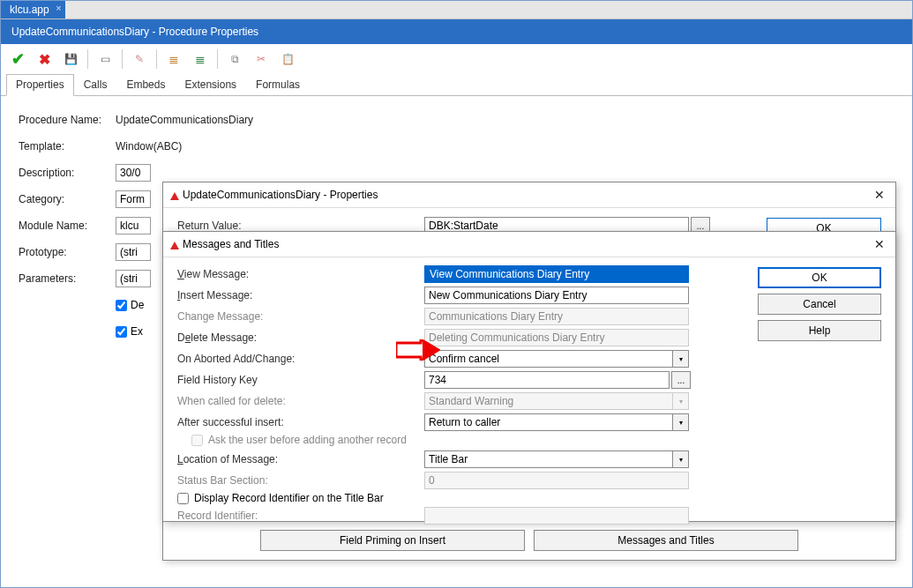  Describe the element at coordinates (557, 422) in the screenshot. I see `after-insert-select: ▾` at that location.